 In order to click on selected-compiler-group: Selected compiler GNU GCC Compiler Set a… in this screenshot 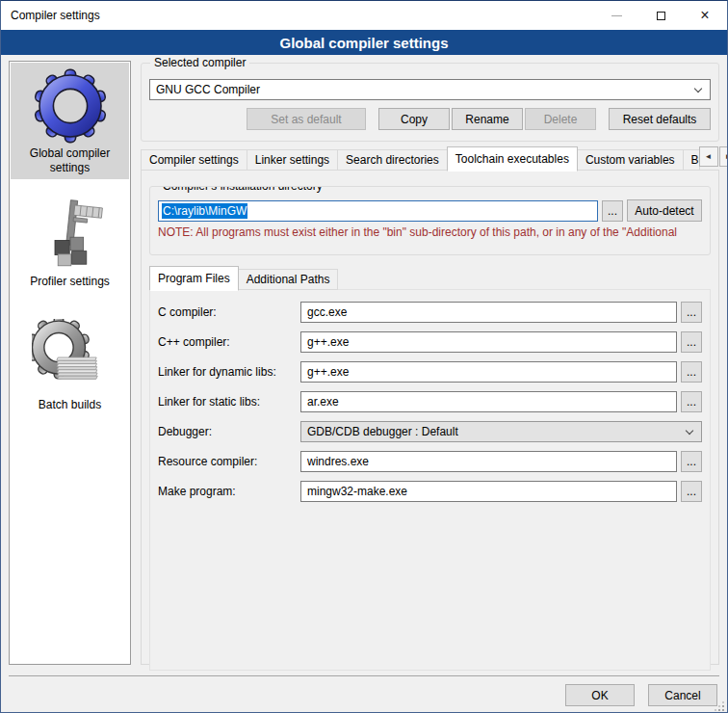, I will do `click(429, 102)`.